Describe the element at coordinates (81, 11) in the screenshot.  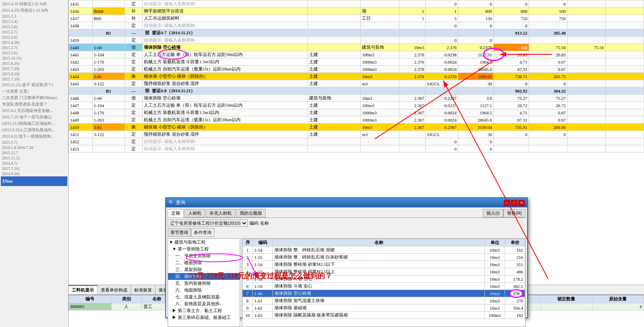
I see `row-num: 1436` at that location.